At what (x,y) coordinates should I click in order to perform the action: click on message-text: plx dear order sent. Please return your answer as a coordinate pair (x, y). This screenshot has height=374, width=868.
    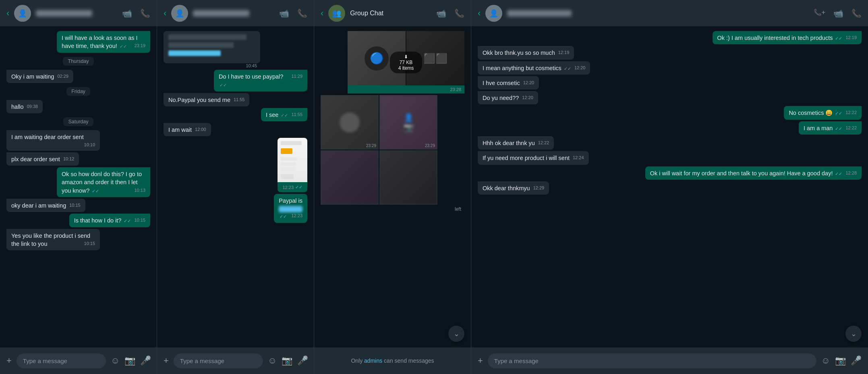
    Looking at the image, I should click on (35, 159).